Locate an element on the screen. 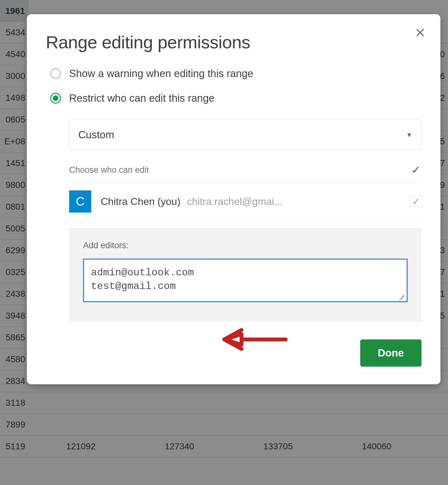 The width and height of the screenshot is (448, 485). restriction-mode-select: Custom ▼ is located at coordinates (245, 135).